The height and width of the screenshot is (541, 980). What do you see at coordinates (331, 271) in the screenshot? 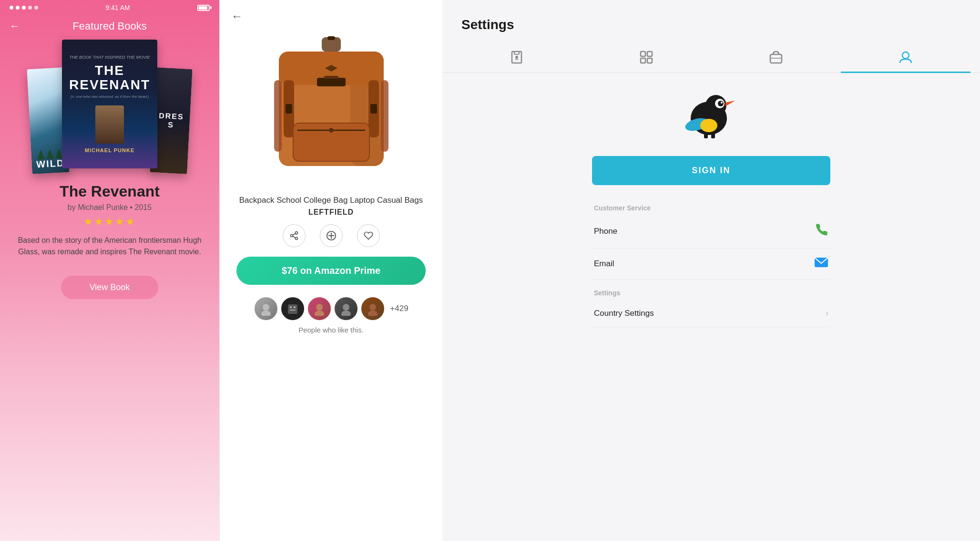
I see `buy-button: $76 on Amazon Prime` at bounding box center [331, 271].